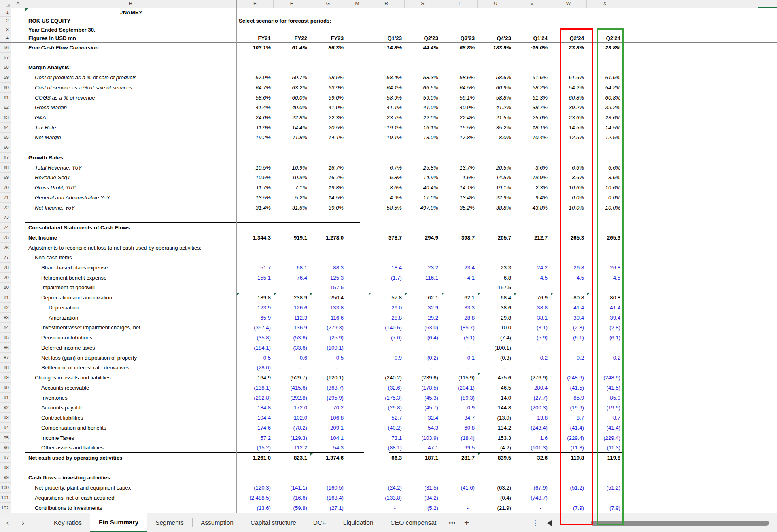  Describe the element at coordinates (532, 438) in the screenshot. I see `cell-V95: 1.6` at that location.